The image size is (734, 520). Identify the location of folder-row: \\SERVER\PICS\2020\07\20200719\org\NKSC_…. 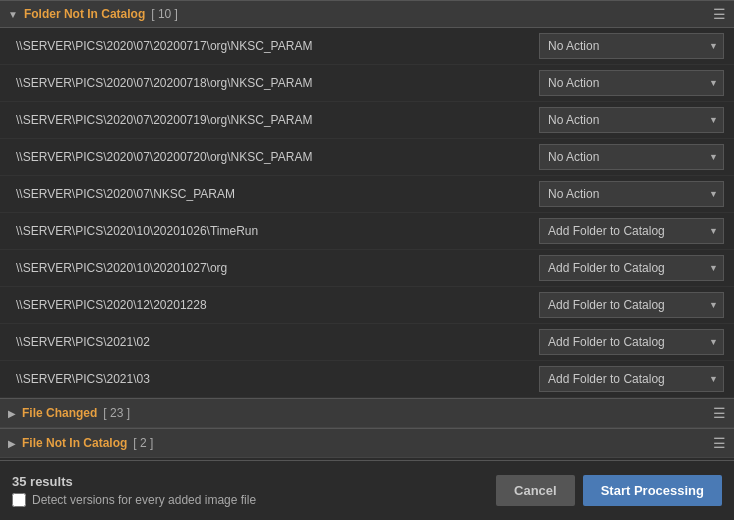
(367, 120).